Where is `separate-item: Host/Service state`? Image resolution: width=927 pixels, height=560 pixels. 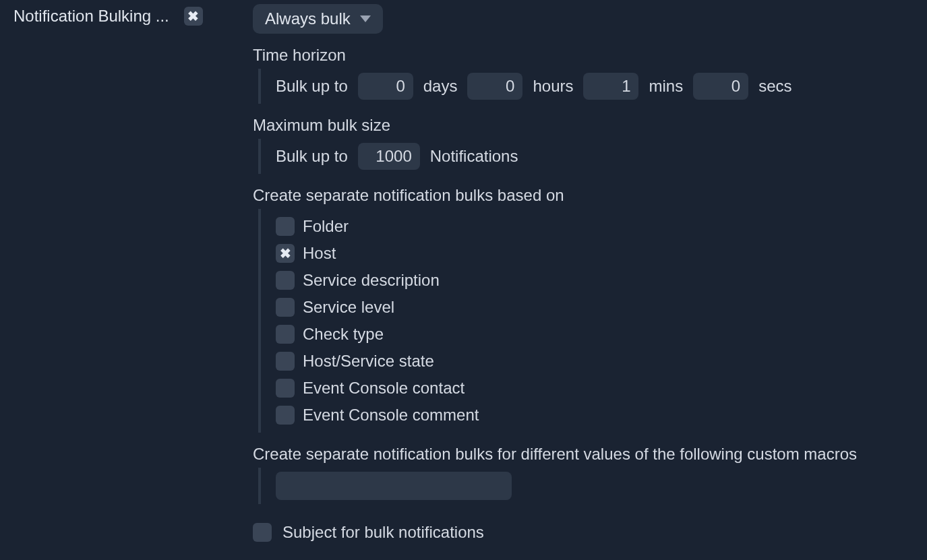
separate-item: Host/Service state is located at coordinates (598, 361).